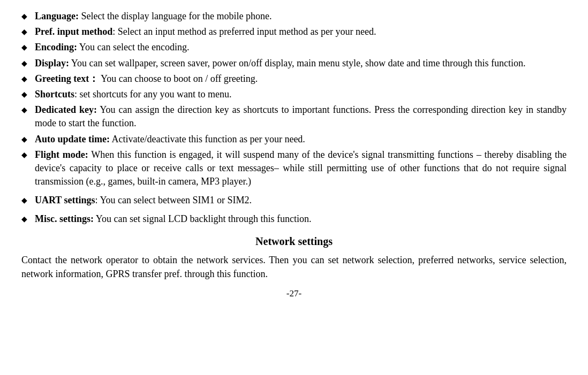 This screenshot has height=375, width=588. What do you see at coordinates (294, 200) in the screenshot?
I see `list-item: ◆ UART settings: You can select between …` at bounding box center [294, 200].